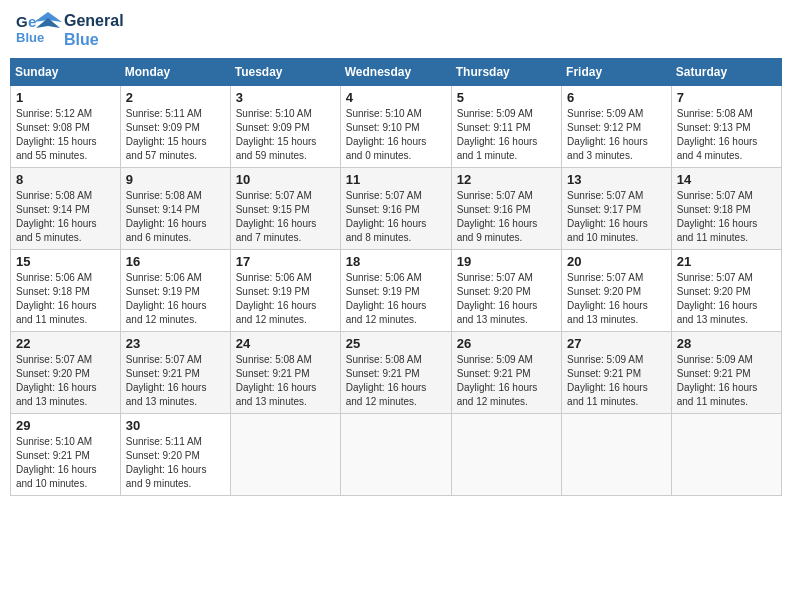 This screenshot has height=612, width=792. Describe the element at coordinates (617, 127) in the screenshot. I see `day-cell-6: 6Sunrise: 5:09 AMSunset: 9:12 PMDaylight…` at that location.